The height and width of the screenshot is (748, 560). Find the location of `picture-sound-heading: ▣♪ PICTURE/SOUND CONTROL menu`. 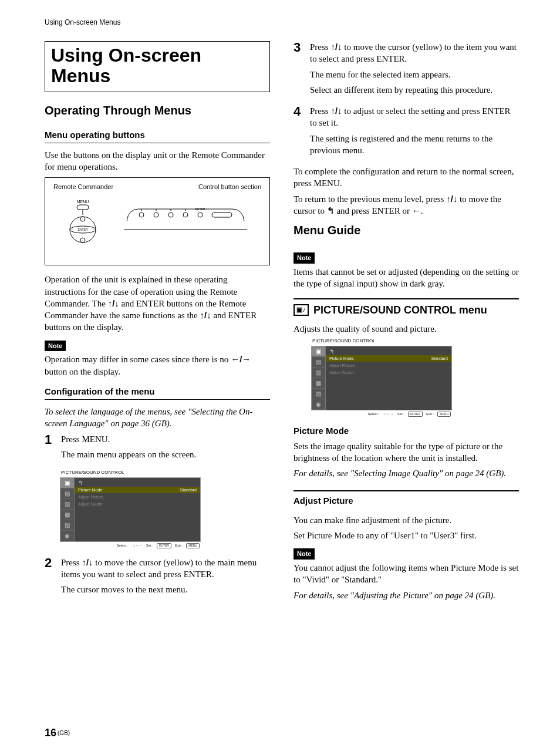

picture-sound-heading: ▣♪ PICTURE/SOUND CONTROL menu is located at coordinates (406, 308).